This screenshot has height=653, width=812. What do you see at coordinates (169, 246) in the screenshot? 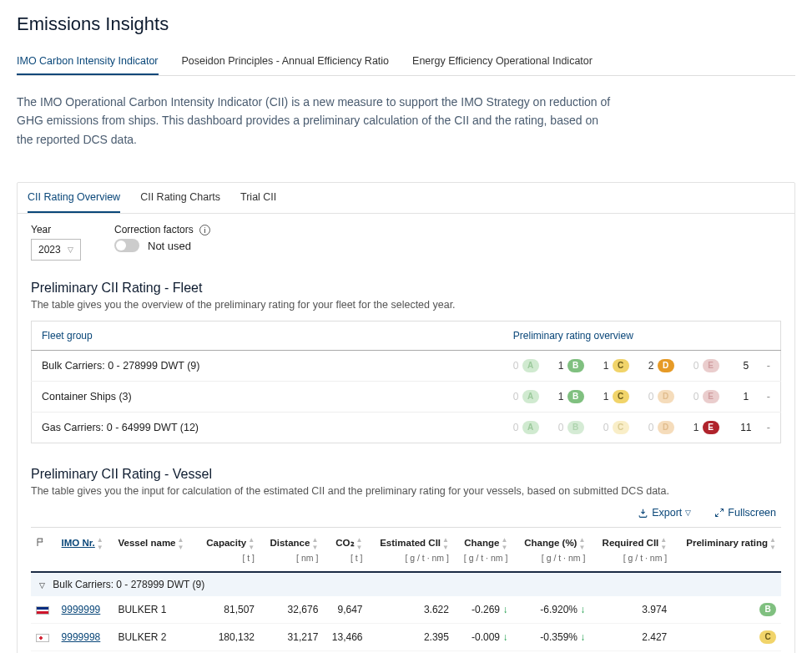
I see `correction-value: Not used` at bounding box center [169, 246].